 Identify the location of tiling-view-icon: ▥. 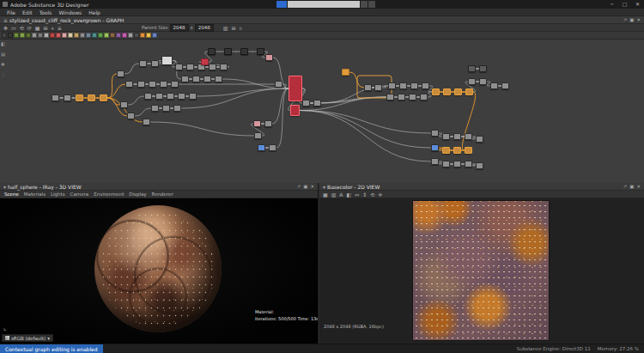
(334, 194).